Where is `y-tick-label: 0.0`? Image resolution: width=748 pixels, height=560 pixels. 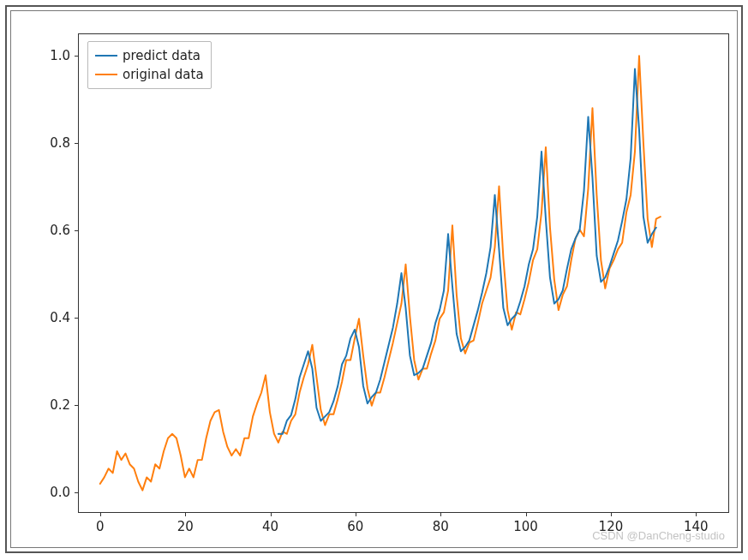
y-tick-label: 0.0 is located at coordinates (64, 492).